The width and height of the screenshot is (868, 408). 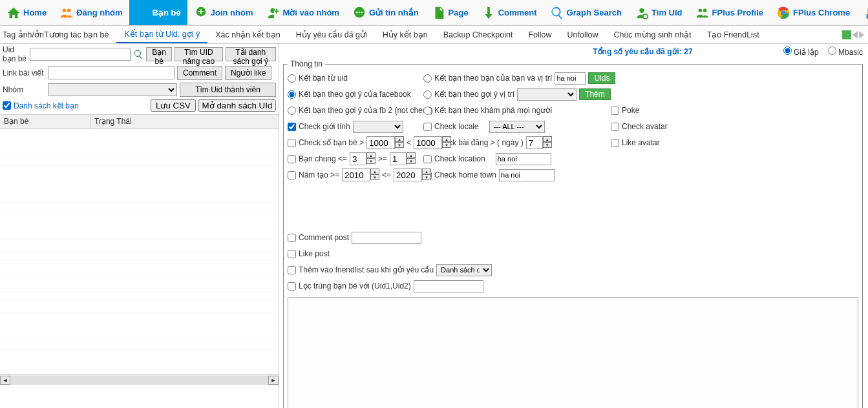 I want to click on scroll-right-icon: ►, so click(x=273, y=380).